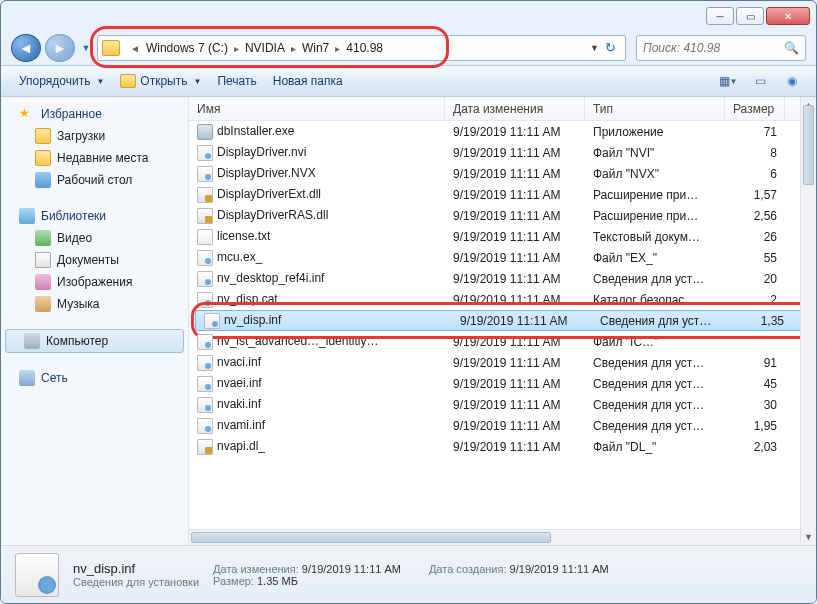 This screenshot has height=604, width=817. I want to click on organize-menu: Упорядочить▼, so click(62, 81).